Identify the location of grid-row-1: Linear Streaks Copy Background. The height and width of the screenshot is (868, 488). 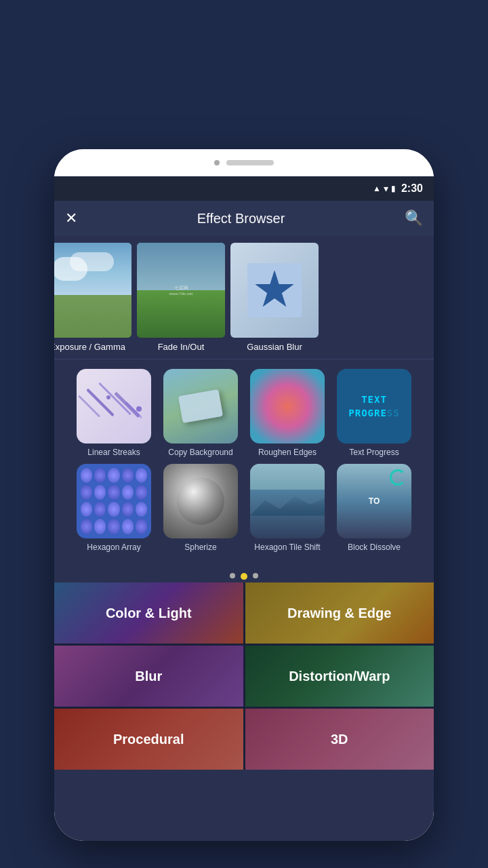
(244, 414).